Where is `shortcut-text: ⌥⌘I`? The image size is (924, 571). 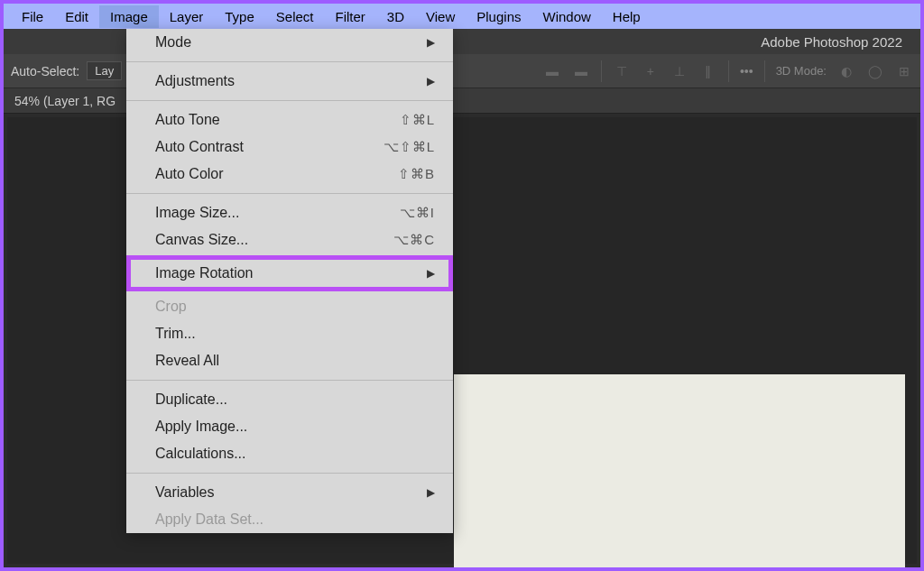
shortcut-text: ⌥⌘I is located at coordinates (417, 213).